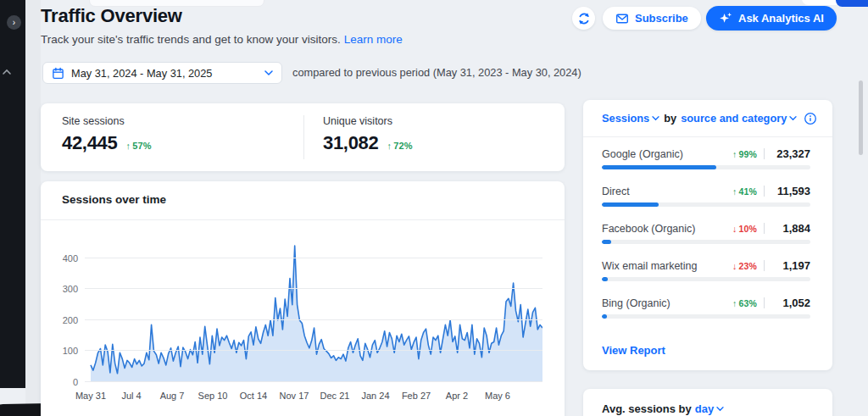 The height and width of the screenshot is (416, 868). What do you see at coordinates (400, 146) in the screenshot?
I see `kpi-change-badge: ↑72%` at bounding box center [400, 146].